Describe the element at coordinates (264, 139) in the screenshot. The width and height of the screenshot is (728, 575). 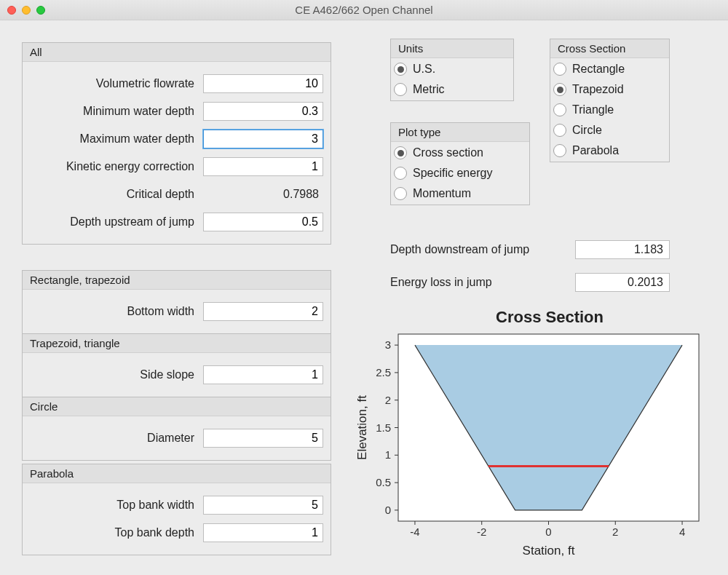
I see `max-depth-input` at that location.